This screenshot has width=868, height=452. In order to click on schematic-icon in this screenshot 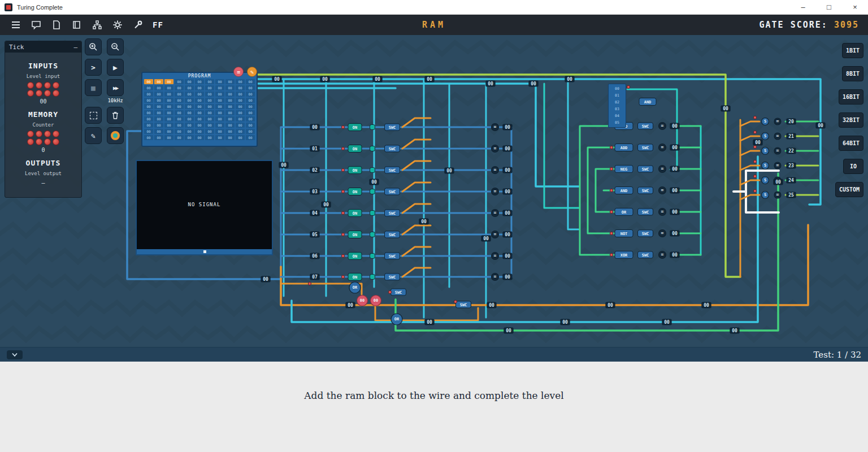, I will do `click(97, 25)`.